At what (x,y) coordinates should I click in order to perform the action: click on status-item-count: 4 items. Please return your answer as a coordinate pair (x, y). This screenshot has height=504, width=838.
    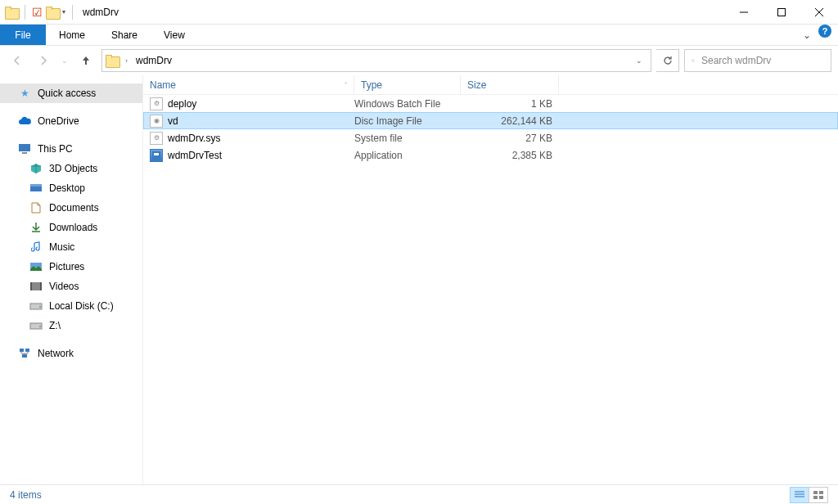
    Looking at the image, I should click on (26, 495).